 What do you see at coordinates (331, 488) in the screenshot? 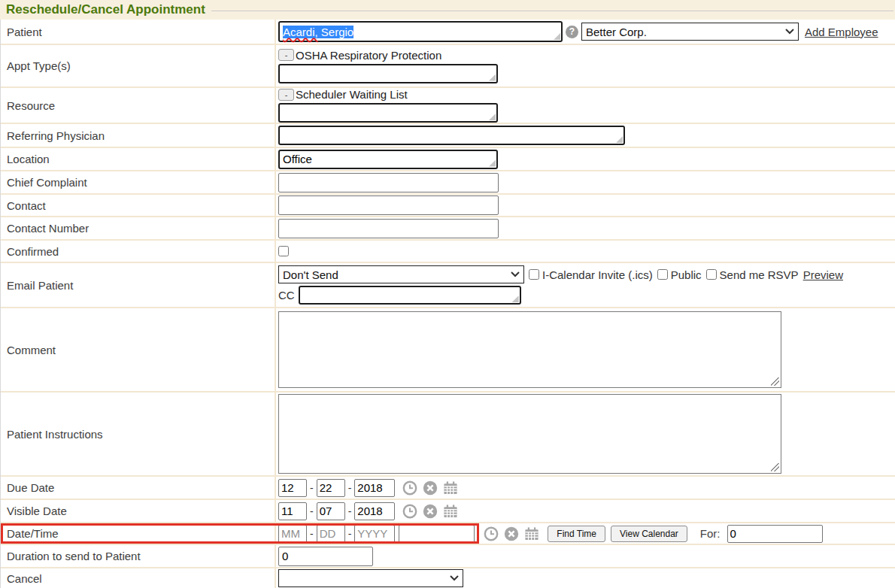
I see `due-date-day-input` at bounding box center [331, 488].